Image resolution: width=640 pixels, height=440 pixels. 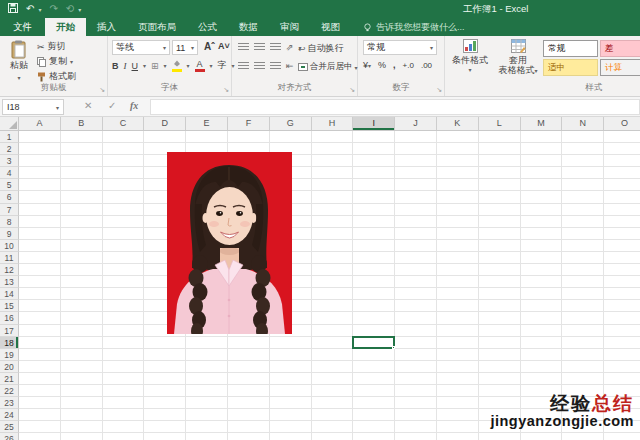 What do you see at coordinates (249, 367) in the screenshot?
I see `cell-F20` at bounding box center [249, 367].